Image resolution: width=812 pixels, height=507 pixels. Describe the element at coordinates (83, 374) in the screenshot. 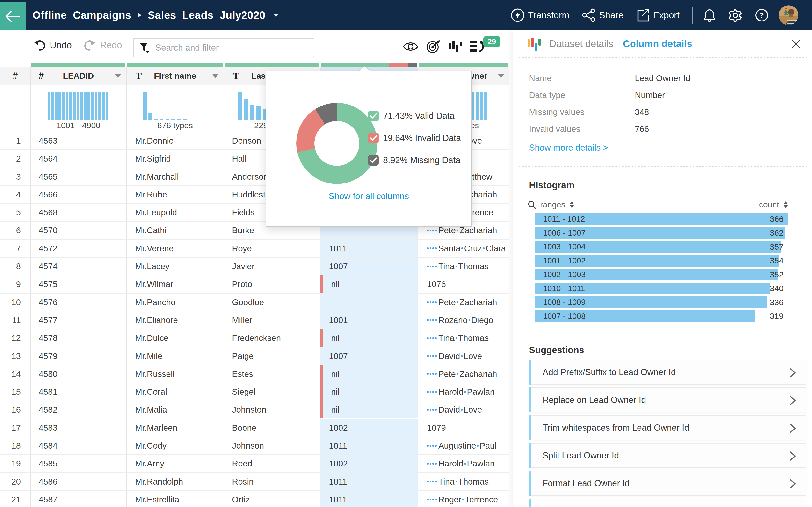

I see `cell-leadid: 4580` at that location.